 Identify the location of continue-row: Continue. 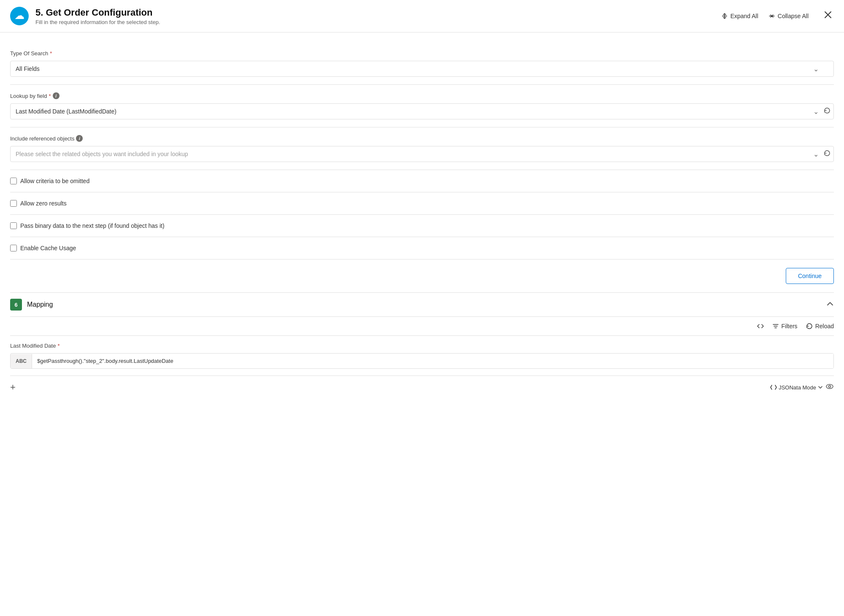
(422, 276).